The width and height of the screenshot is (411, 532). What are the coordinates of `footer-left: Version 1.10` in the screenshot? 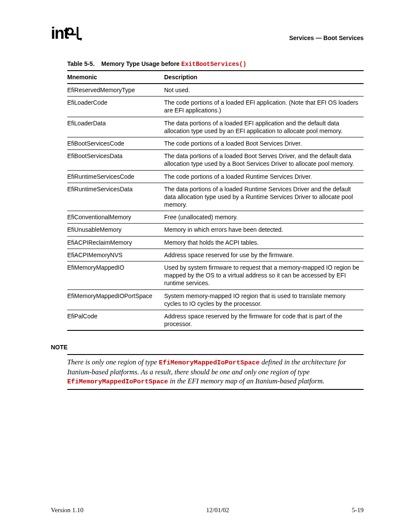 It's located at (67, 510).